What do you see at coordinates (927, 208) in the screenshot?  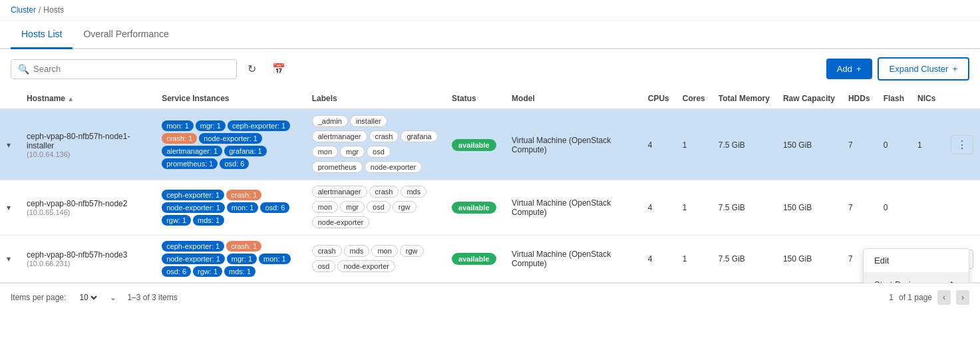 I see `cell-nics` at bounding box center [927, 208].